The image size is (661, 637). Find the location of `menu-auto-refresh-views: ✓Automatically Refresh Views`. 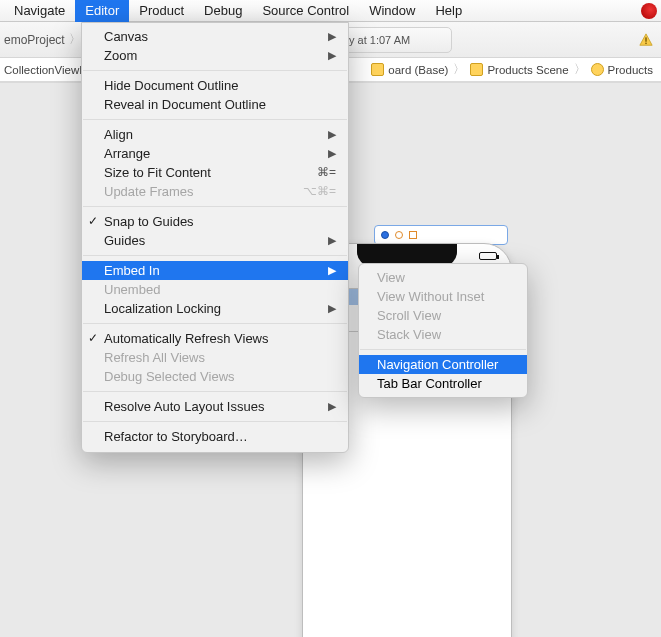

menu-auto-refresh-views: ✓Automatically Refresh Views is located at coordinates (215, 338).